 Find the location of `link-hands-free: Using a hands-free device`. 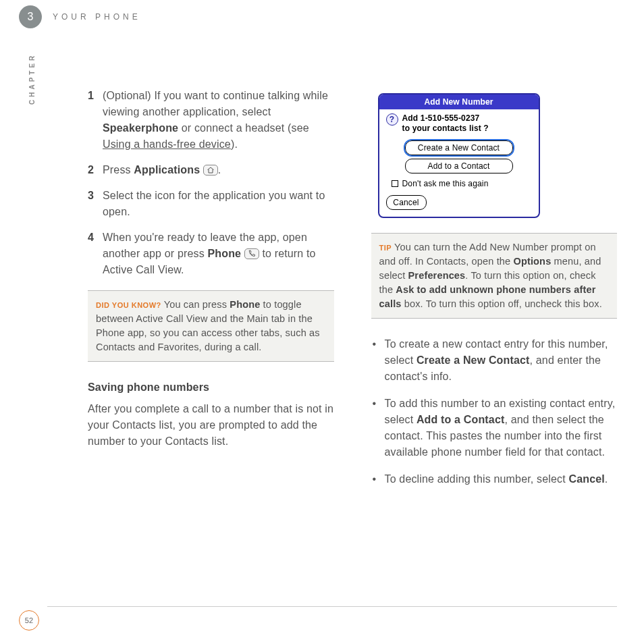

link-hands-free: Using a hands-free device is located at coordinates (167, 144).